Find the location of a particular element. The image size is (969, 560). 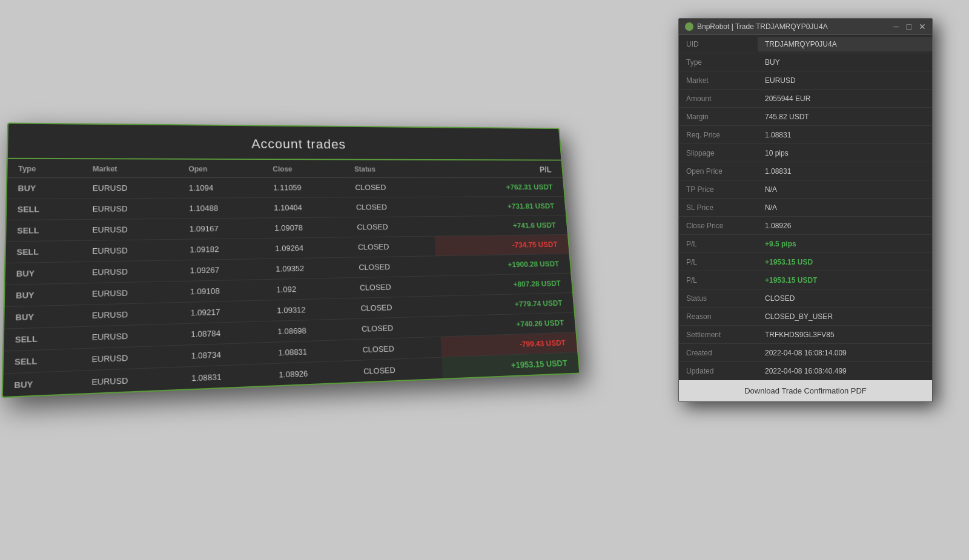

detail-value: +9.5 pips is located at coordinates (845, 244).